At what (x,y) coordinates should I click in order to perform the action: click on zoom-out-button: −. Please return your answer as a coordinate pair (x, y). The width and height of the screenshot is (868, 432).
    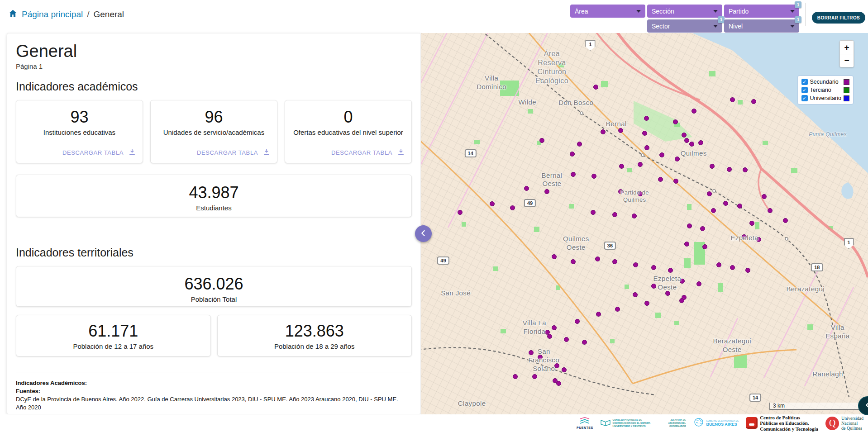
    Looking at the image, I should click on (847, 61).